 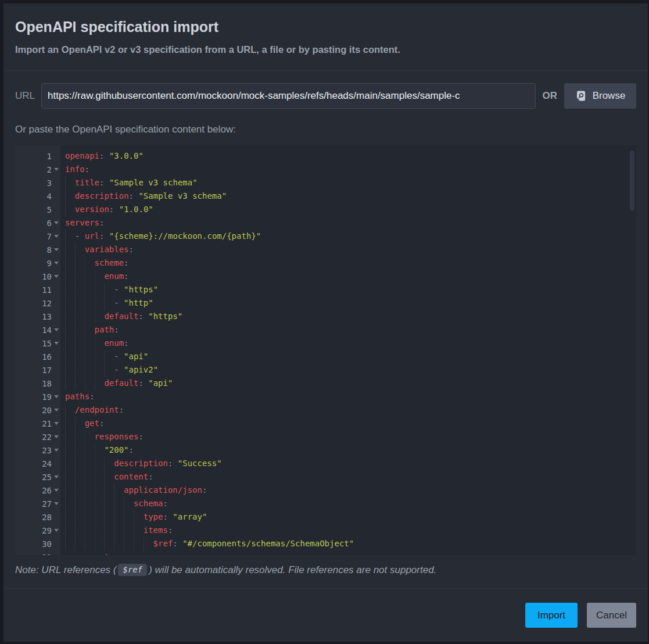 I want to click on code-line: items:, so click(x=351, y=530).